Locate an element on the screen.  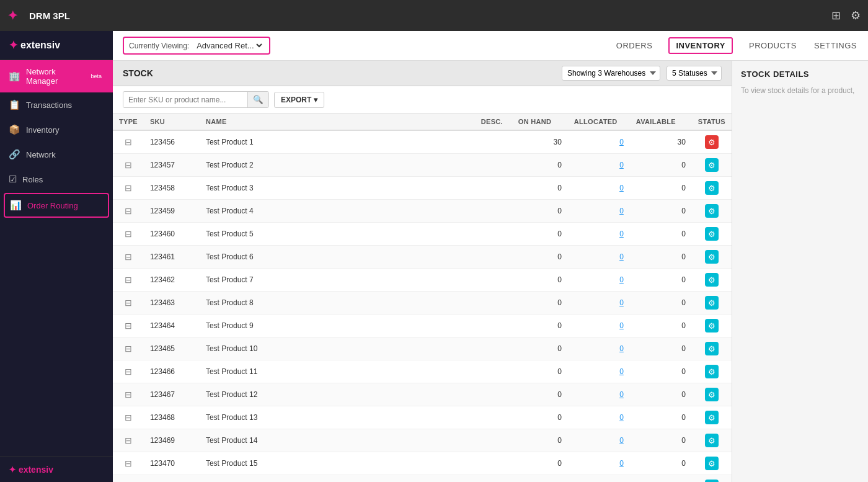
table-row: ⊟ 123469 Test Product 14 0 0 0 ⚙ is located at coordinates (422, 440).